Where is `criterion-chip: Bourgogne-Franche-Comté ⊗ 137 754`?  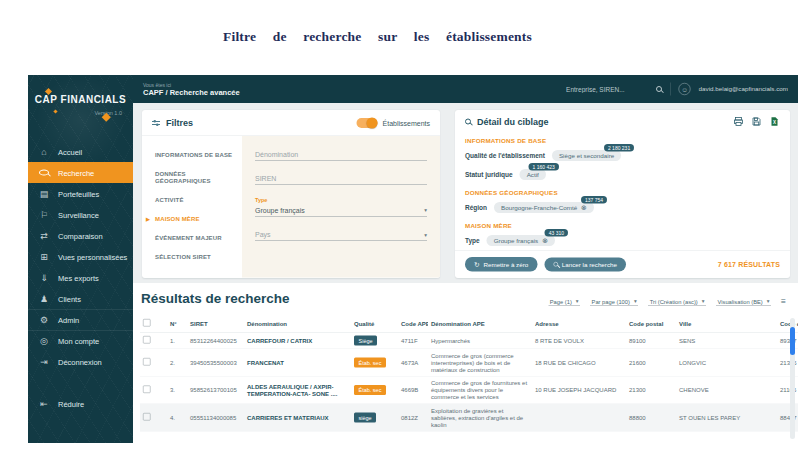
criterion-chip: Bourgogne-Franche-Comté ⊗ 137 754 is located at coordinates (544, 208).